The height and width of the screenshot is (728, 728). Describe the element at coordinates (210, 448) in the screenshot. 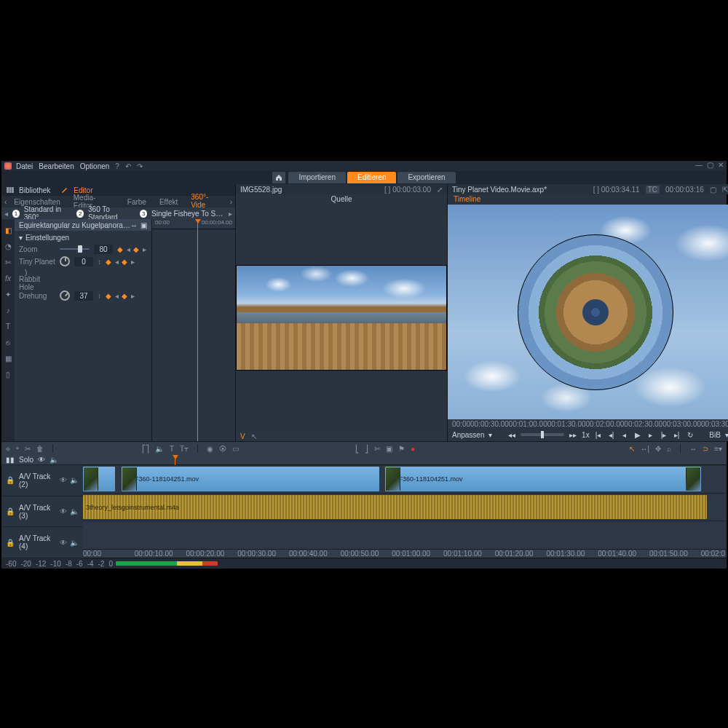

I see `tool-3d-icon: ◉` at that location.